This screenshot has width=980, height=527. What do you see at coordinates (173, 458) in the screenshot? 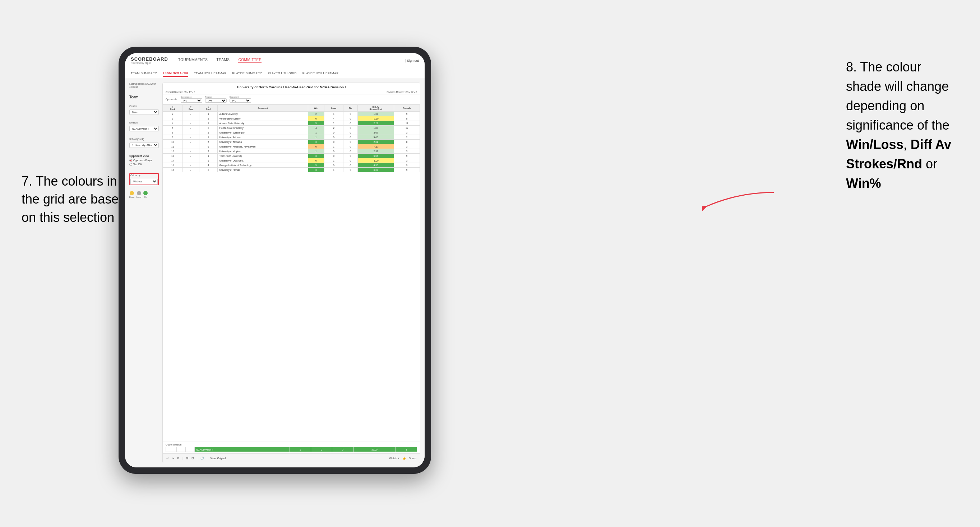
I see `redo-button: ↪` at bounding box center [173, 458].